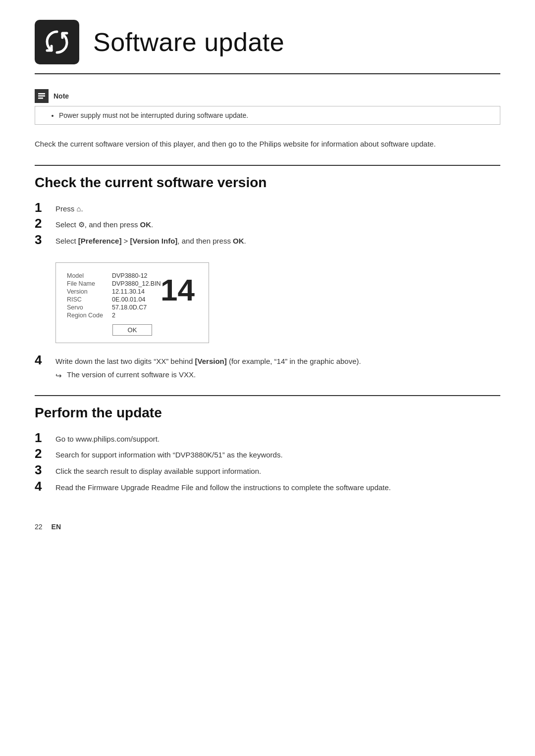 The height and width of the screenshot is (756, 535). Describe the element at coordinates (115, 276) in the screenshot. I see `table-row: Model DVP3880-12` at that location.